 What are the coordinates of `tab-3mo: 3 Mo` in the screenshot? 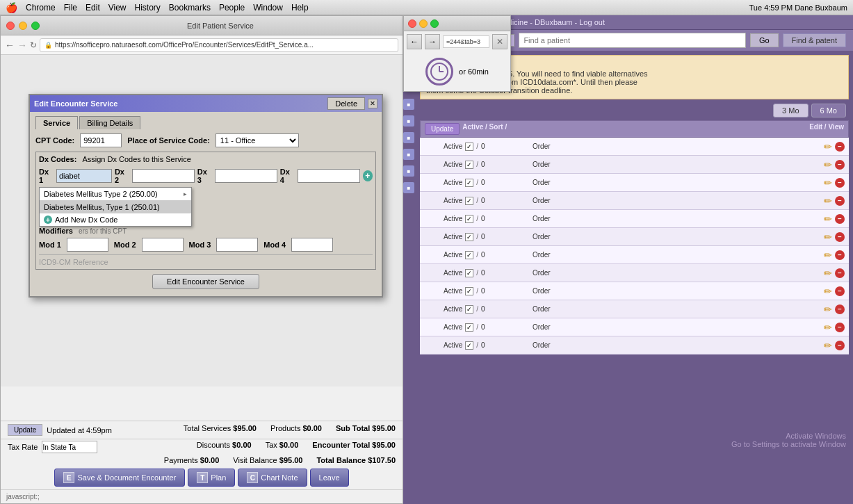 It's located at (790, 111).